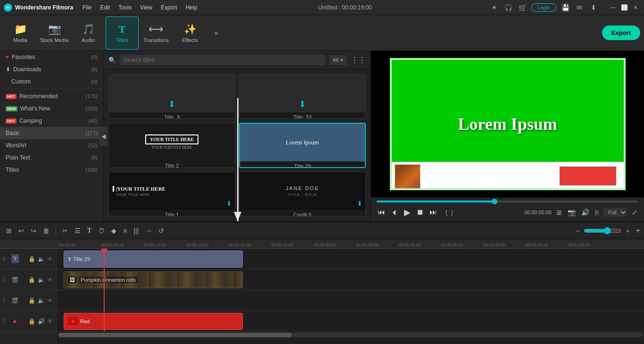 The width and height of the screenshot is (644, 344). What do you see at coordinates (621, 33) in the screenshot?
I see `export-button: Export` at bounding box center [621, 33].